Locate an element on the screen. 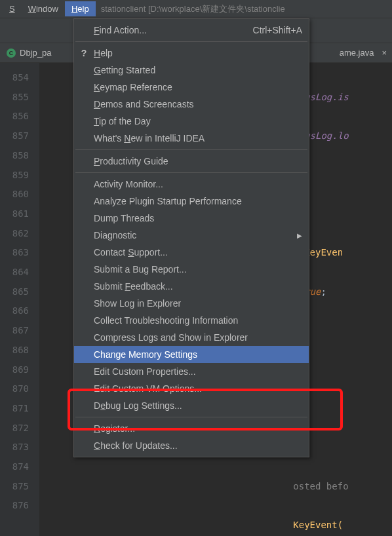  menu-edit-custom-properties: Edit Custom Properties... is located at coordinates (191, 372).